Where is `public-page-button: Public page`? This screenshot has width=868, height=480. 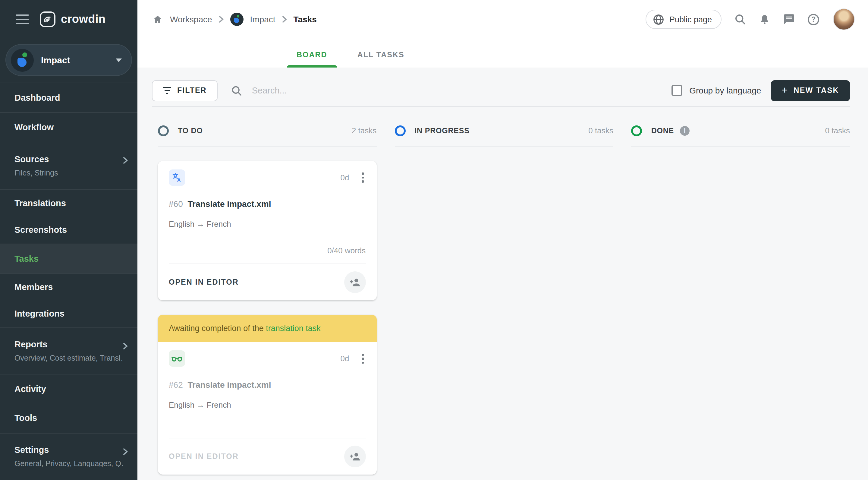
public-page-button: Public page is located at coordinates (684, 20).